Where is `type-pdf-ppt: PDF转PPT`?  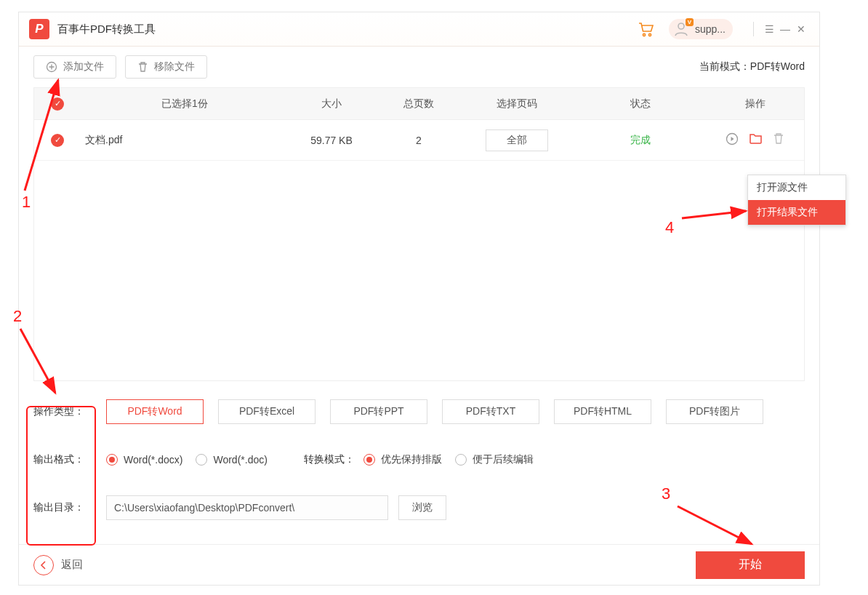
type-pdf-ppt: PDF转PPT is located at coordinates (379, 412).